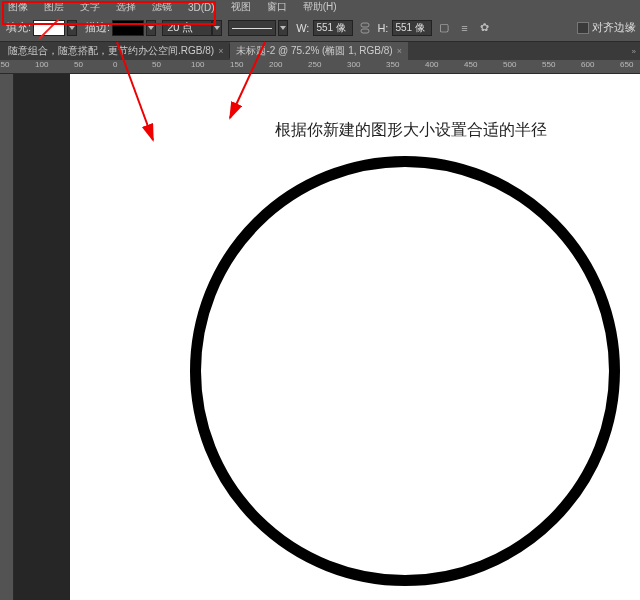  What do you see at coordinates (634, 52) in the screenshot?
I see `expand-tabs-icon: »` at bounding box center [634, 52].